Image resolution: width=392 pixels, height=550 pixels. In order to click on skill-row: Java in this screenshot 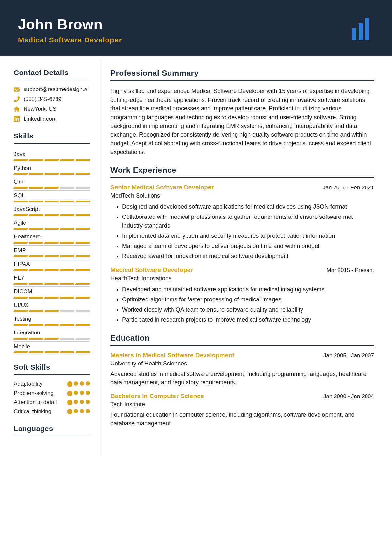, I will do `click(52, 155)`.